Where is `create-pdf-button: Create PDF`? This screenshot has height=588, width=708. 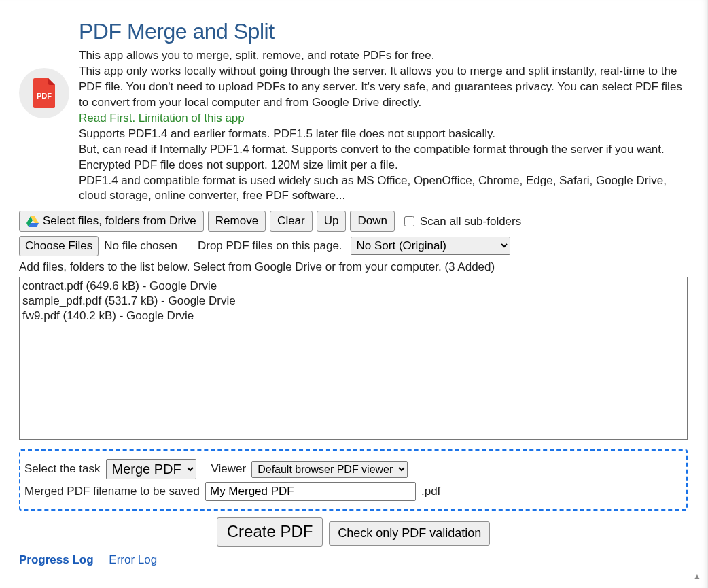
create-pdf-button: Create PDF is located at coordinates (270, 532).